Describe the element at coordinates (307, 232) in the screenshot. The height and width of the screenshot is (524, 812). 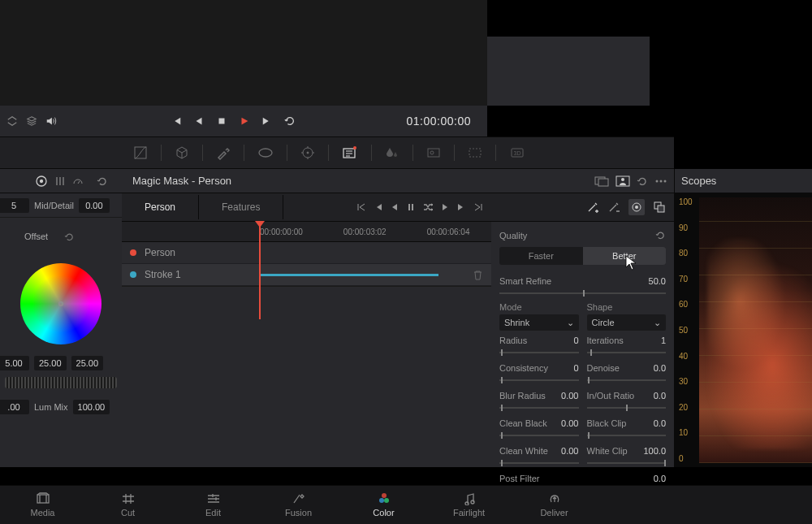
I see `timeline-ruler: 00:00:00:00 00:00:03:02 00:00:06:04` at that location.